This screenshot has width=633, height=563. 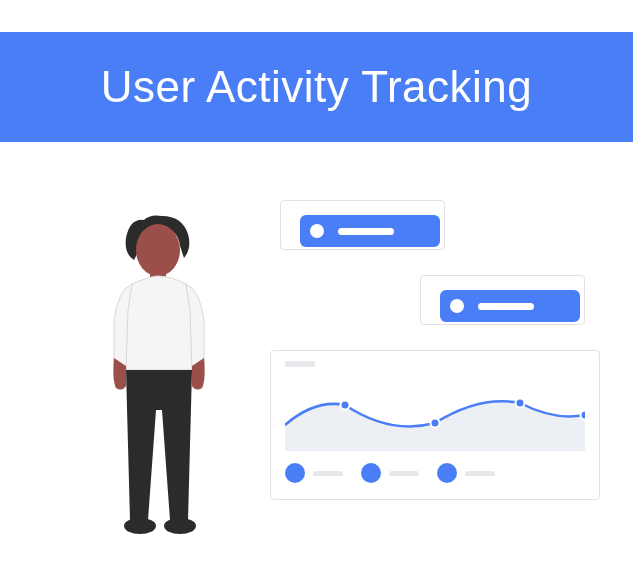 What do you see at coordinates (317, 87) in the screenshot?
I see `page-title: User Activity Tracking` at bounding box center [317, 87].